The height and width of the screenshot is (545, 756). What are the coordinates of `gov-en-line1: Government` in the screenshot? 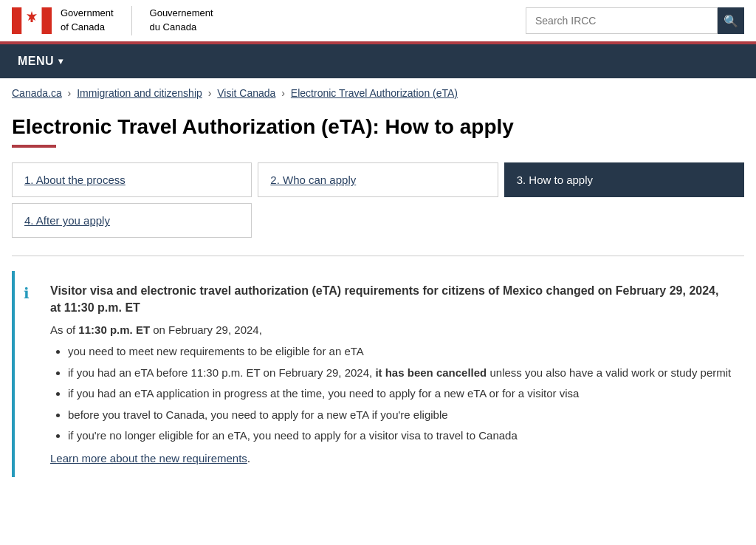 It's located at (87, 13).